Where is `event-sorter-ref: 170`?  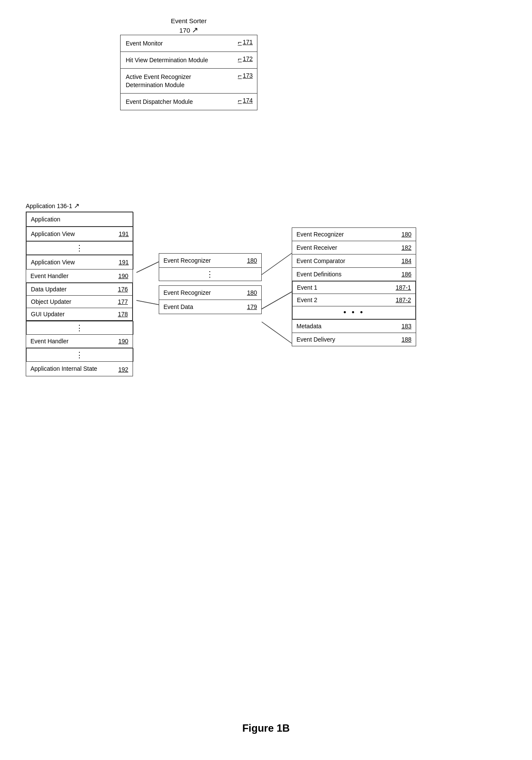
event-sorter-ref: 170 is located at coordinates (184, 30).